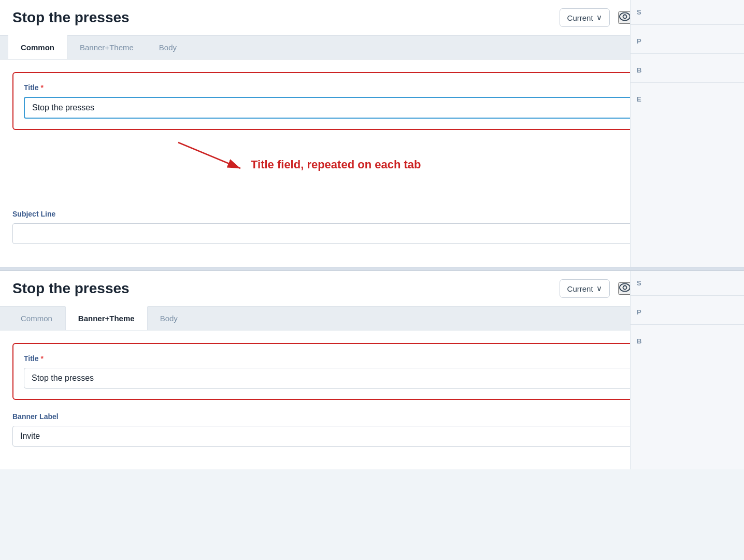 The image size is (744, 560). I want to click on chevron-down-icon-2: ∨, so click(599, 289).